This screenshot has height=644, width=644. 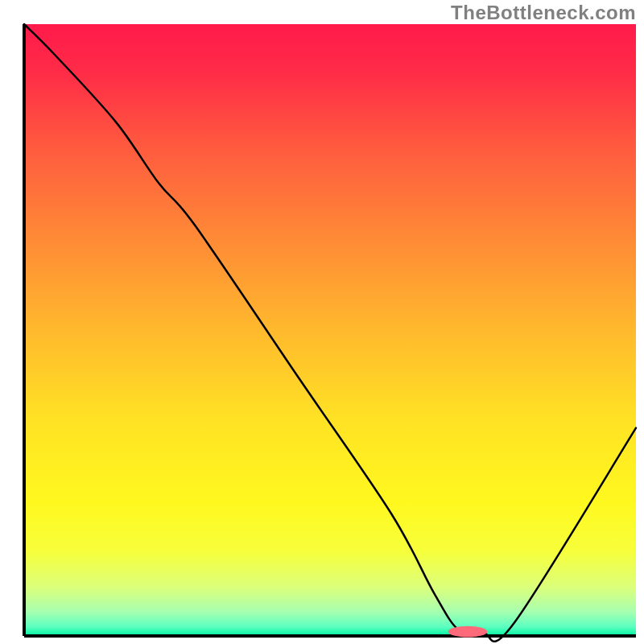 What do you see at coordinates (469, 632) in the screenshot?
I see `optimal-marker` at bounding box center [469, 632].